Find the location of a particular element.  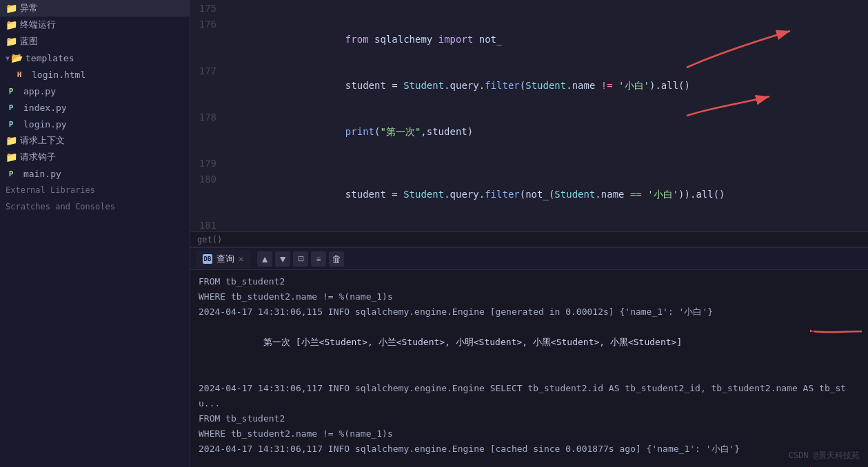

line-content: student = Student.query.filter(Student.n… is located at coordinates (546, 85).